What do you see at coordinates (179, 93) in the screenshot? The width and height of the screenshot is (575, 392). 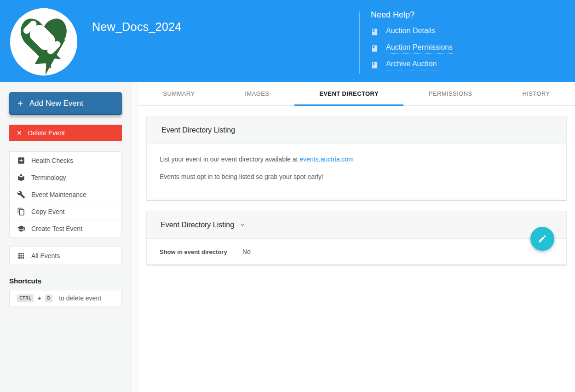 I see `tab-summary: SUMMARY` at bounding box center [179, 93].